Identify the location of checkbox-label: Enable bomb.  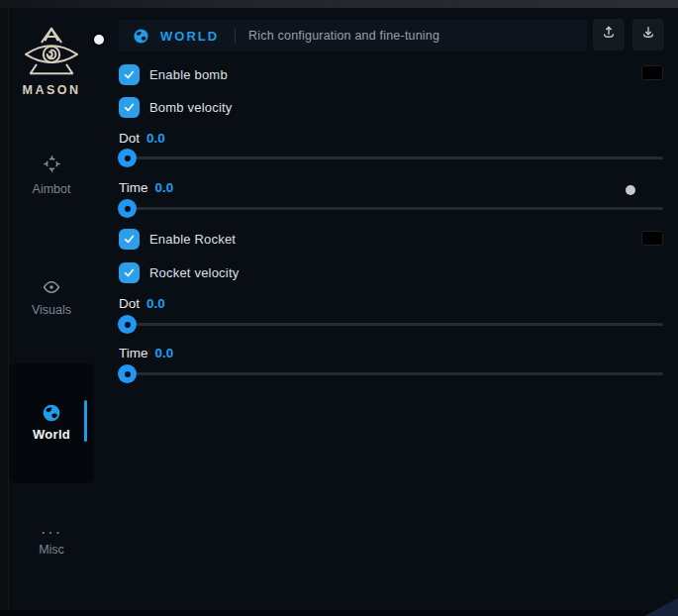
(188, 75).